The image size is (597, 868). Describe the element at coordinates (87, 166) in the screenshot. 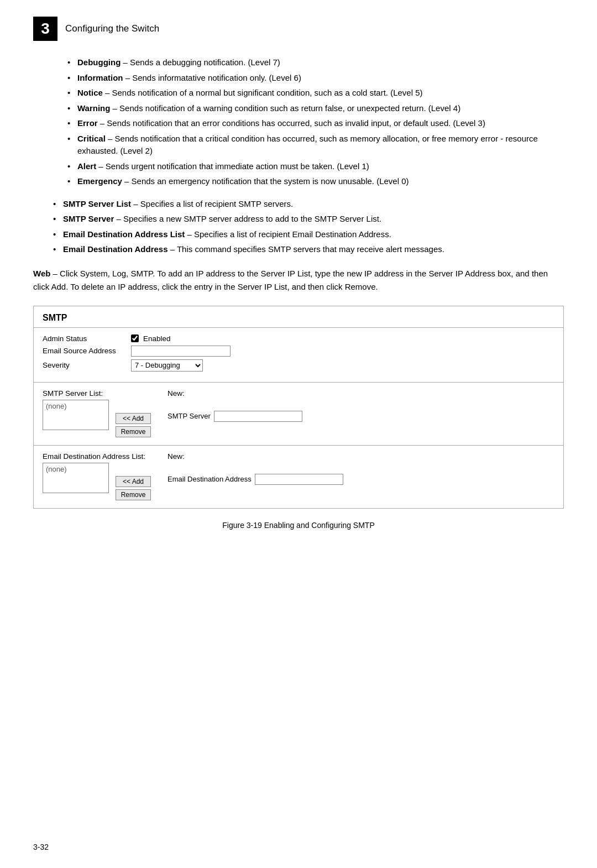

I see `bullet-bold: Alert` at that location.